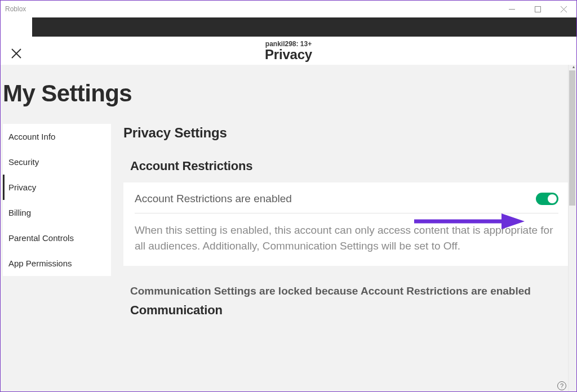 The height and width of the screenshot is (392, 577). I want to click on help-icon: ?, so click(562, 386).